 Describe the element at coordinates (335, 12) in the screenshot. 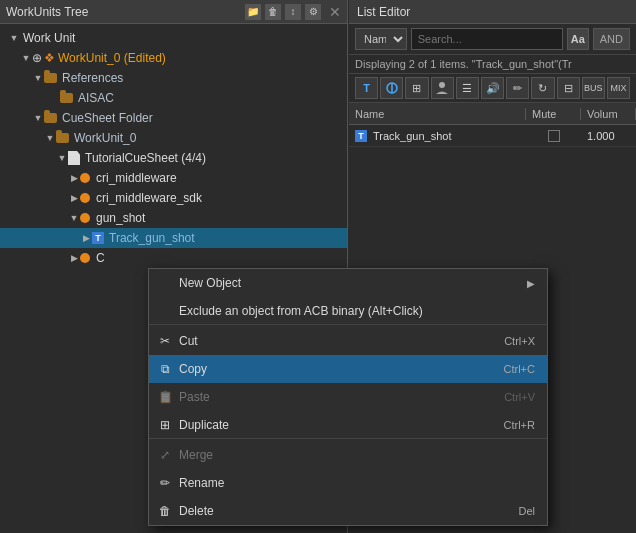

I see `close-icon: ✕` at that location.